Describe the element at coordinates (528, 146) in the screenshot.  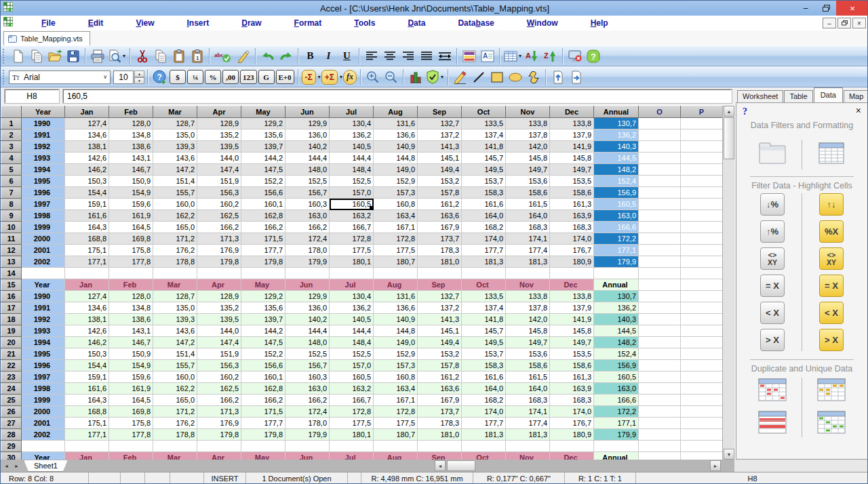
I see `cell: 142,0` at that location.